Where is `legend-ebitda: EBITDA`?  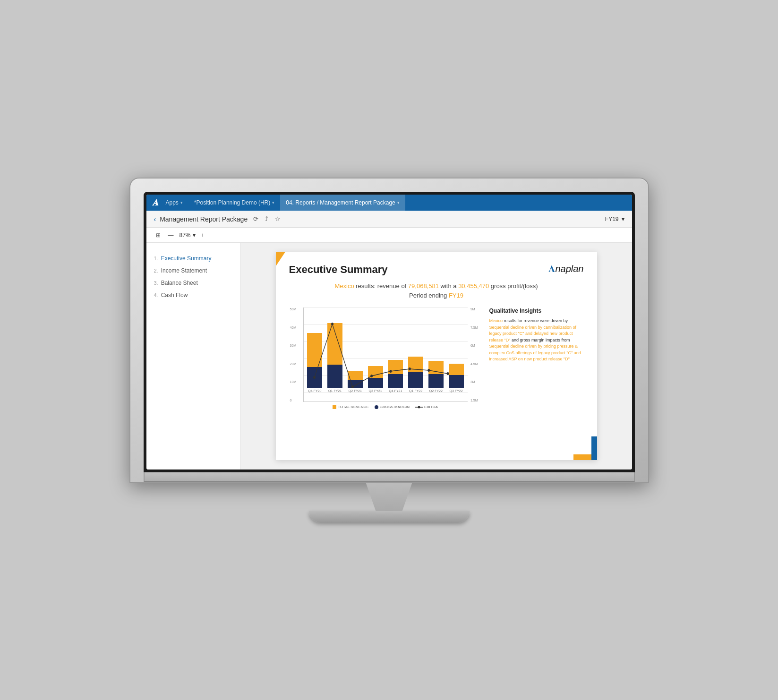
legend-ebitda: EBITDA is located at coordinates (427, 407).